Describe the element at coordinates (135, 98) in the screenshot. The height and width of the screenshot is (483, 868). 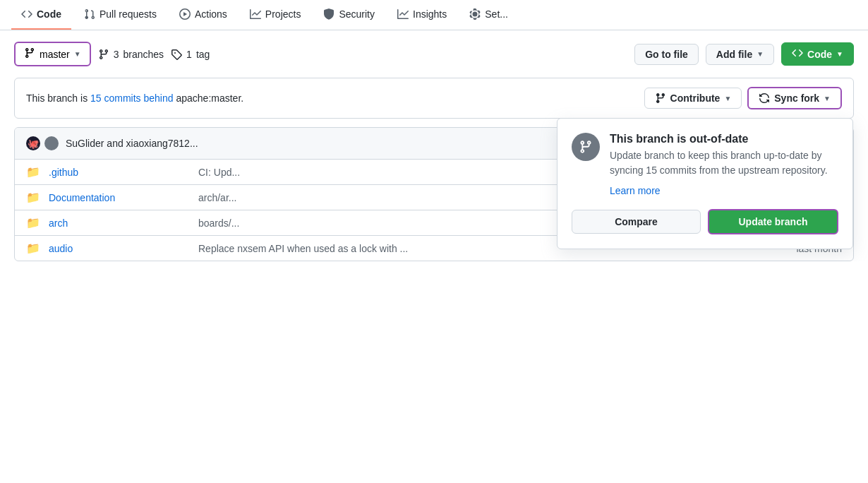
I see `branch-status-text: This branch is 15 commits behind apache:…` at that location.